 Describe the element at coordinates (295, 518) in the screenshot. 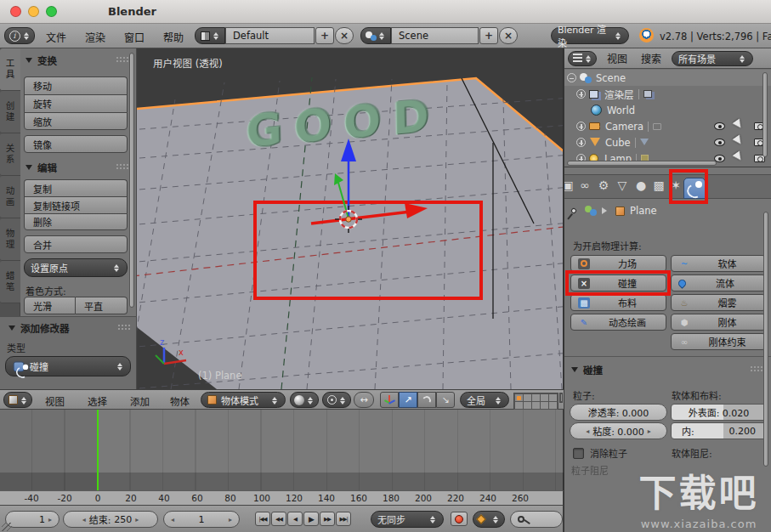

I see `play-reverse-button` at that location.